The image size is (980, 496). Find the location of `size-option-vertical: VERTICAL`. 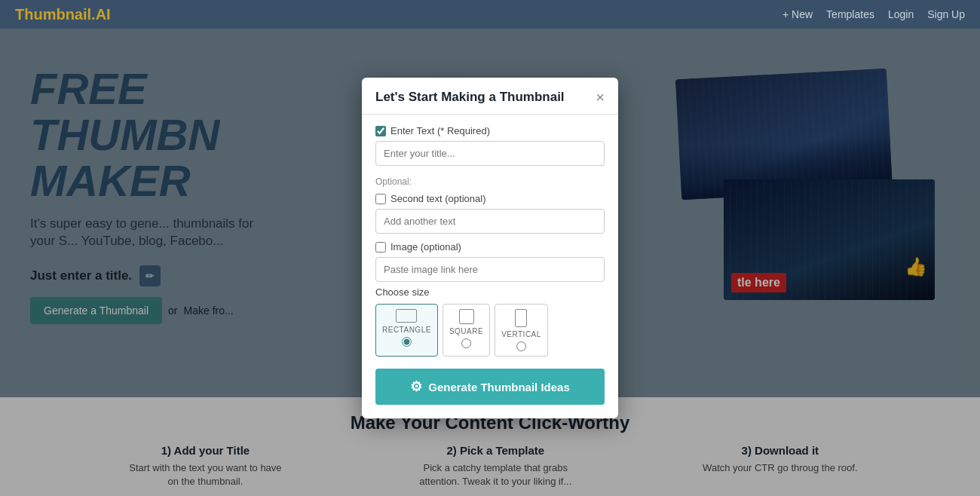

size-option-vertical: VERTICAL is located at coordinates (522, 330).